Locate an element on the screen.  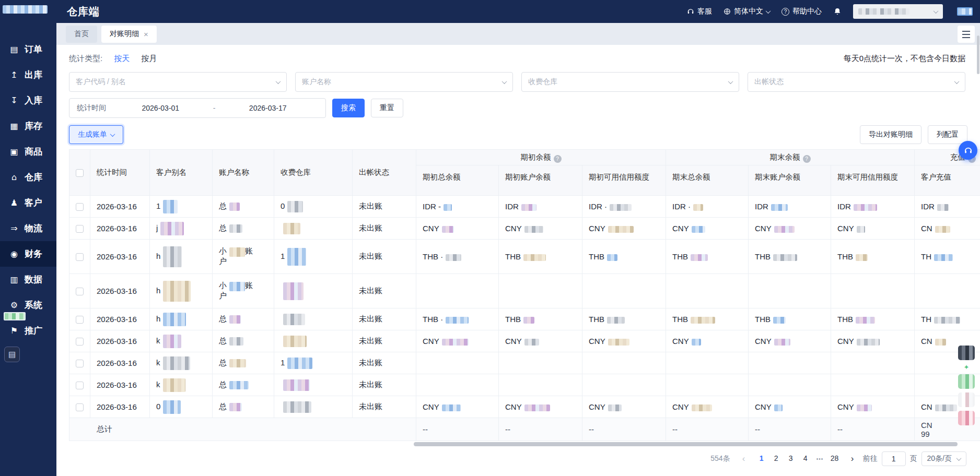
sidebar-item-finance: ◉财务 is located at coordinates (28, 254).